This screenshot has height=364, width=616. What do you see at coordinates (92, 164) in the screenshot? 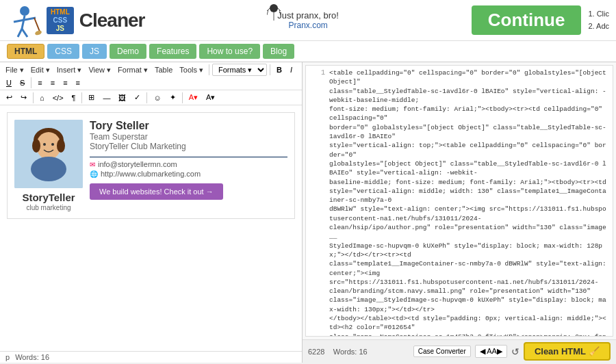
I see `email-icon: ✉` at bounding box center [92, 164].